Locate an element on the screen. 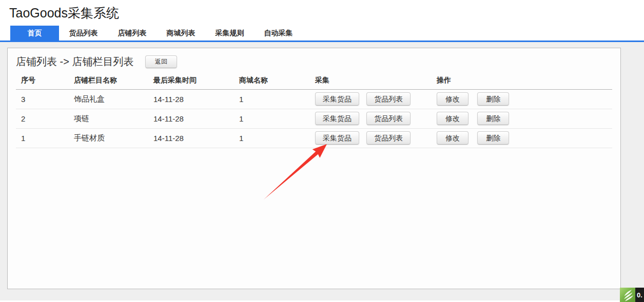 The width and height of the screenshot is (644, 302). panel-header: 店铺列表 -> 店铺栏目列表 返回 is located at coordinates (314, 62).